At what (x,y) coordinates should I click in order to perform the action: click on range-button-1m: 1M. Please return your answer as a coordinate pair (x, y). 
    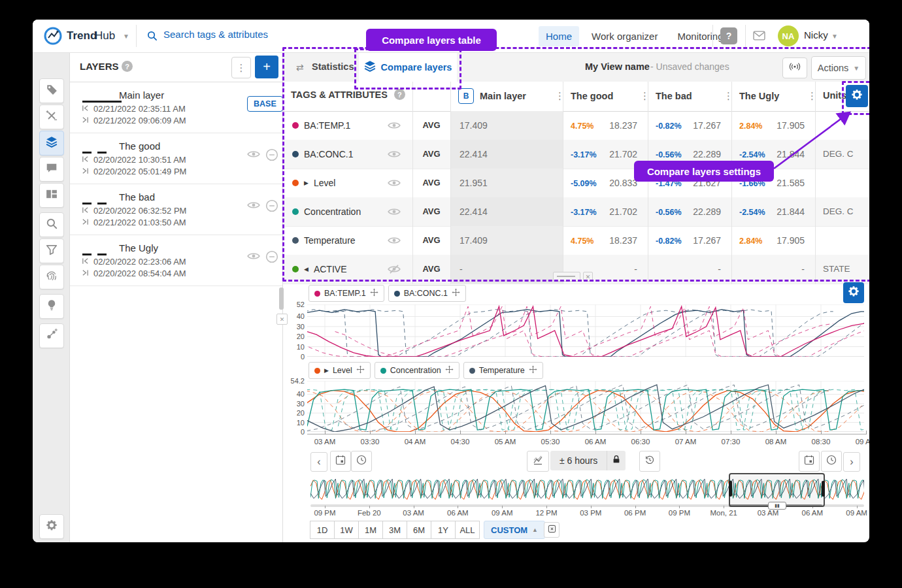
    Looking at the image, I should click on (371, 530).